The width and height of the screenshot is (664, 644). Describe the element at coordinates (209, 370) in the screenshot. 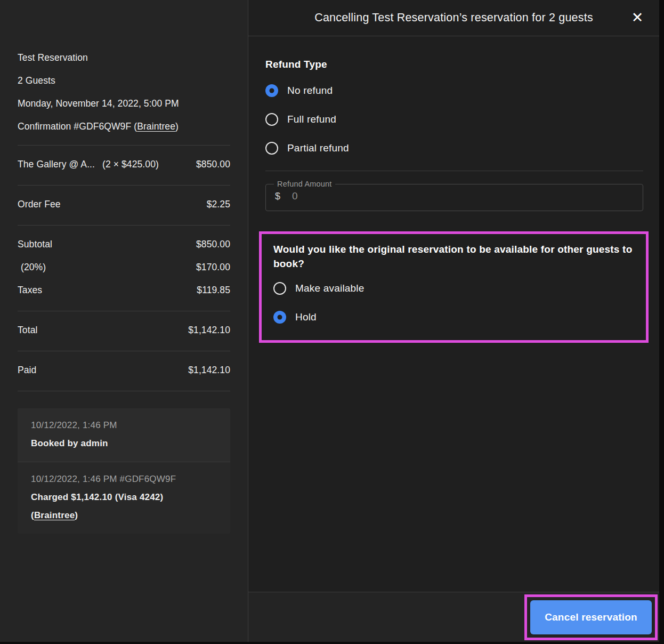

I see `paid-amount: $1,142.10` at that location.